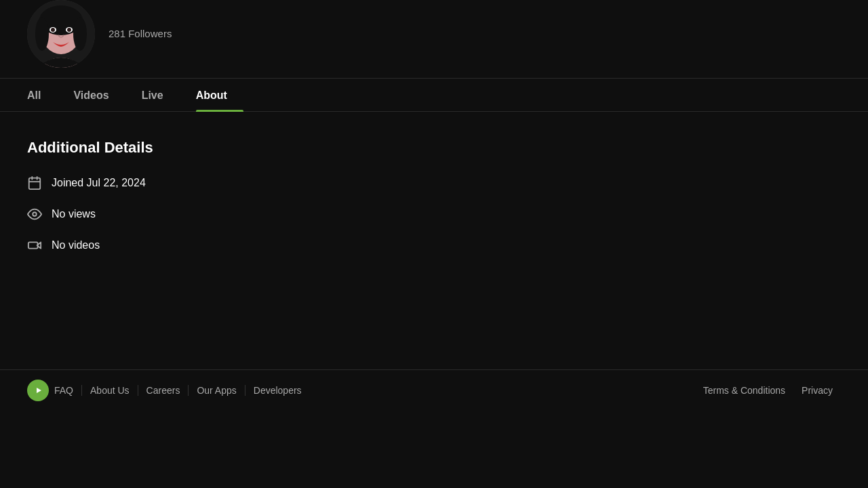 Image resolution: width=868 pixels, height=488 pixels. What do you see at coordinates (76, 245) in the screenshot?
I see `videos-text: No videos` at bounding box center [76, 245].